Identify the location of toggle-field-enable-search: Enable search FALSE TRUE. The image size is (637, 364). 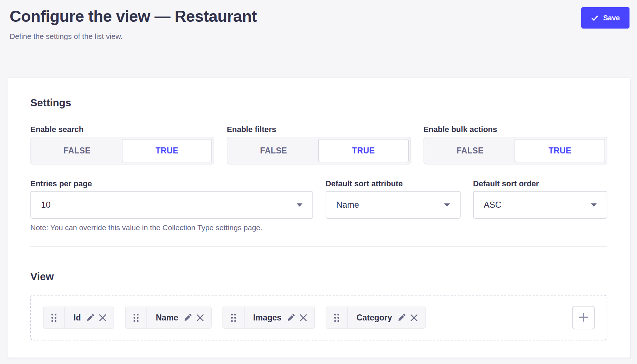
(122, 145).